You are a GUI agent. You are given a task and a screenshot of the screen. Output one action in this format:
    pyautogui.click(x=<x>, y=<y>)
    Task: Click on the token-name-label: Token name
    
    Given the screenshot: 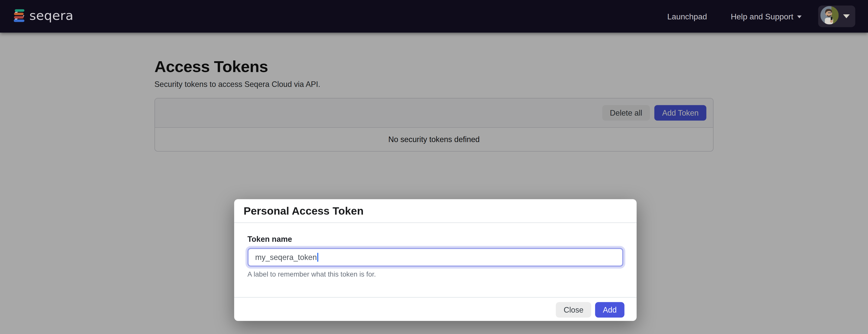 What is the action you would take?
    pyautogui.click(x=435, y=239)
    